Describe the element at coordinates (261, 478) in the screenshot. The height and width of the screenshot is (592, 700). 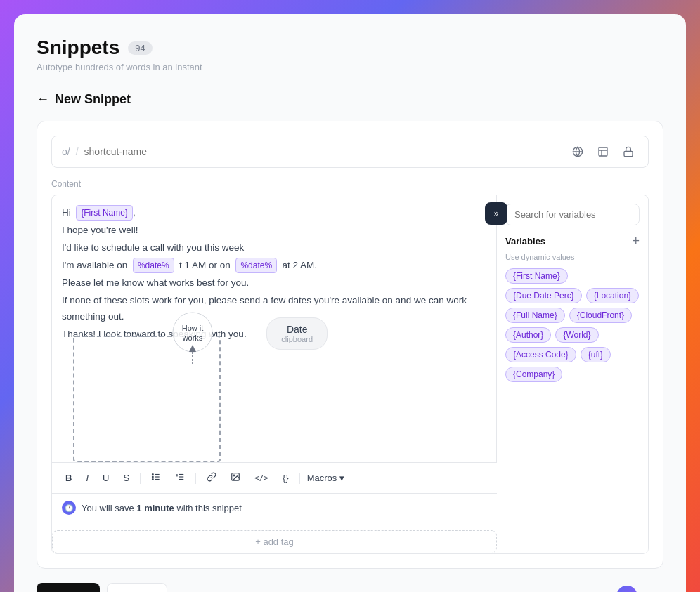
I see `code-button: </>` at that location.